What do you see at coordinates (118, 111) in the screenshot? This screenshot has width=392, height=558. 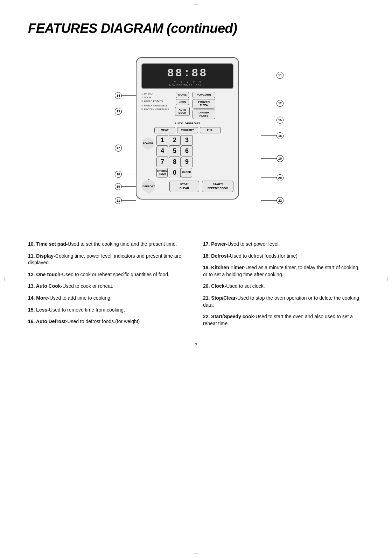 I see `callout-13: 13` at bounding box center [118, 111].